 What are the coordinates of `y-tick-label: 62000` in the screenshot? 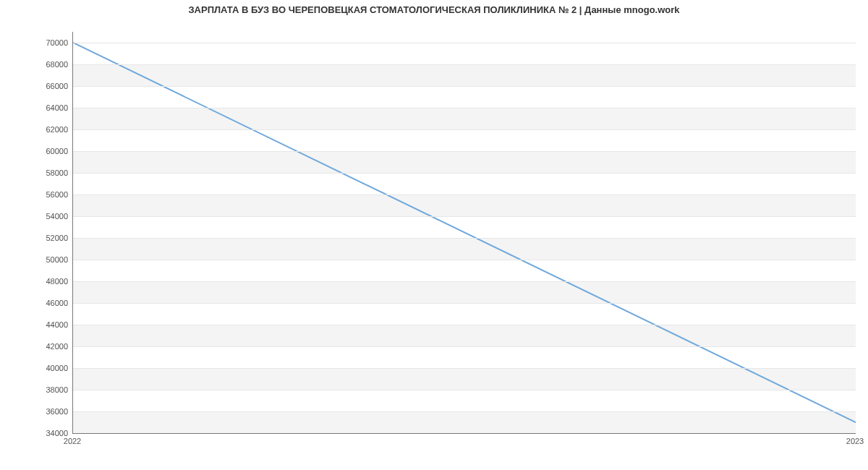 It's located at (36, 129).